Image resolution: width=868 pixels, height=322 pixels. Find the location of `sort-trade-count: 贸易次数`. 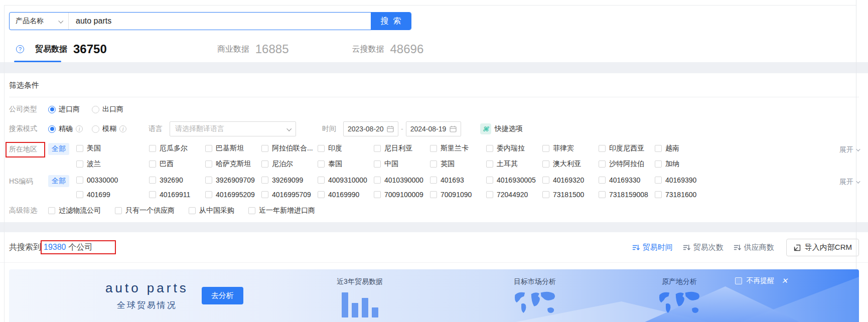

sort-trade-count: 贸易次数 is located at coordinates (703, 248).